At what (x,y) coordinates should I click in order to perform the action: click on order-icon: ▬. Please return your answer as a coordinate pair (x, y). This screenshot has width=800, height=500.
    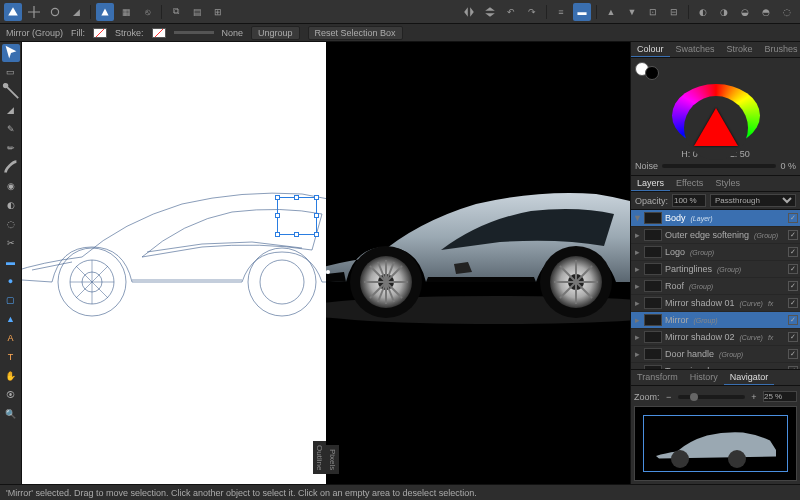
    Looking at the image, I should click on (582, 12).